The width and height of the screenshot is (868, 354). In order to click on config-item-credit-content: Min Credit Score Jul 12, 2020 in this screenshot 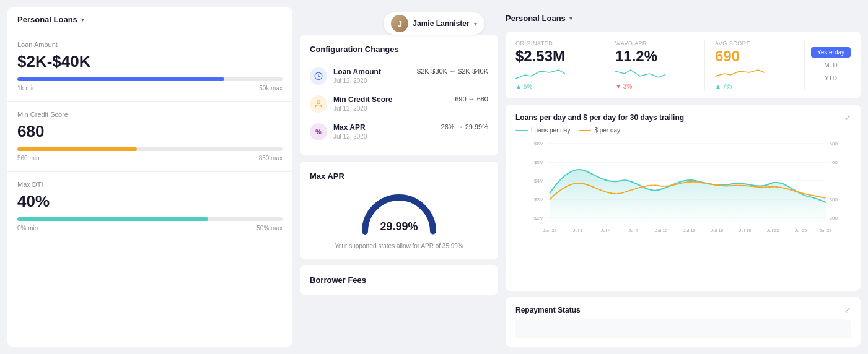, I will do `click(391, 104)`.